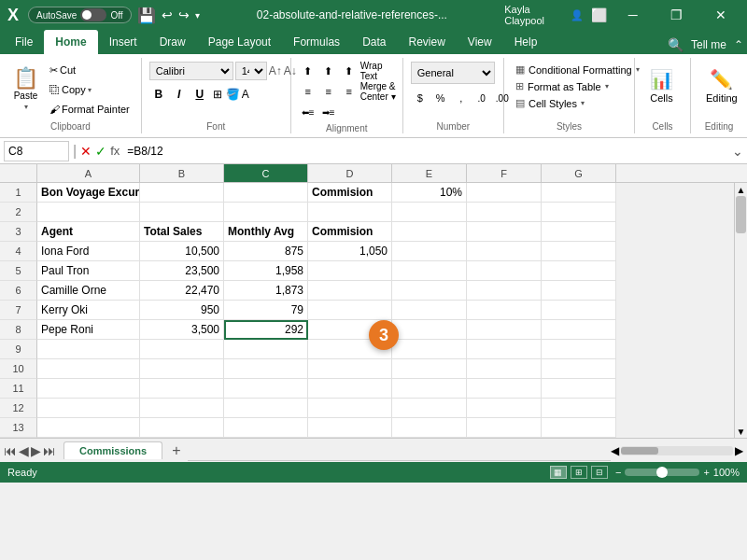  I want to click on cells-button: 📊 Cells, so click(661, 86).